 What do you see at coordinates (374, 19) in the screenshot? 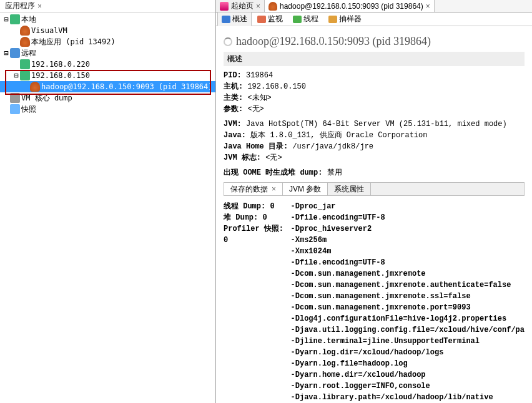
I see `detail-tabs: 概述 监视 线程 抽样器` at bounding box center [374, 19].